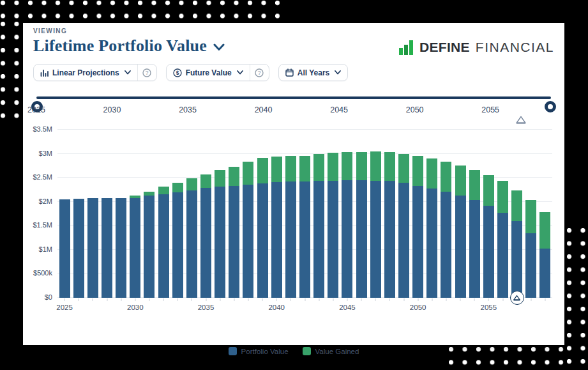 The height and width of the screenshot is (370, 588). I want to click on y-axis-label: $2.5M, so click(42, 177).